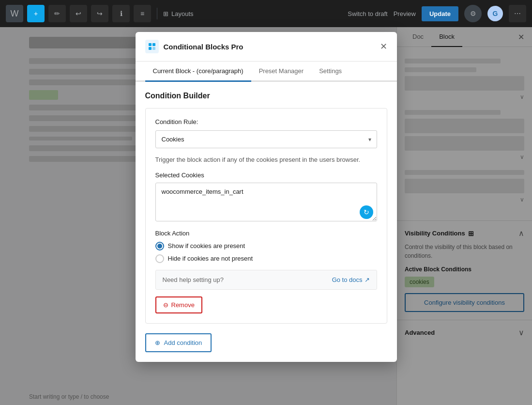 This screenshot has width=532, height=405. Describe the element at coordinates (266, 234) in the screenshot. I see `block-action-label: Block Action` at that location.